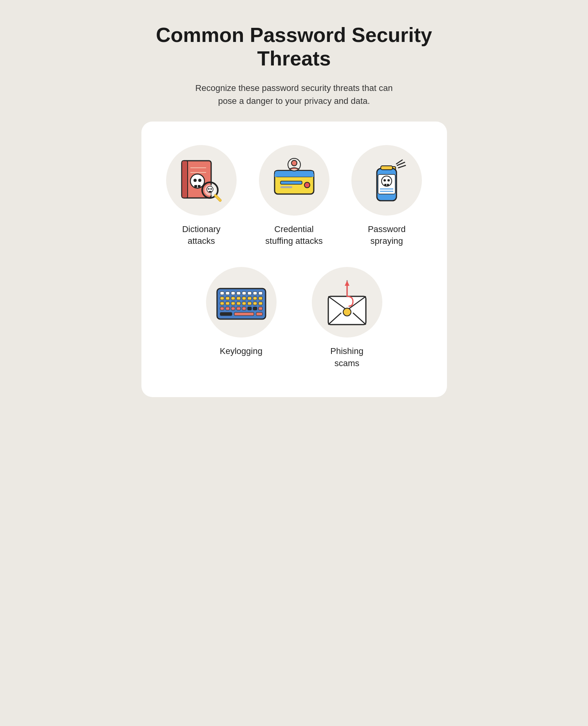 This screenshot has width=588, height=726. Describe the element at coordinates (294, 236) in the screenshot. I see `threat-label-credential: Credentialstuffing attacks` at that location.